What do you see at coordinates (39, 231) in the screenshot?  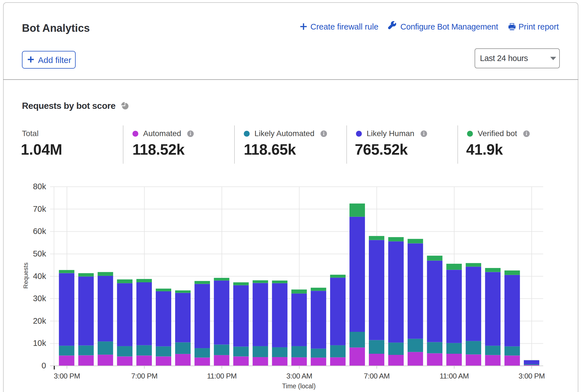 I see `svg-text: 60k` at bounding box center [39, 231].